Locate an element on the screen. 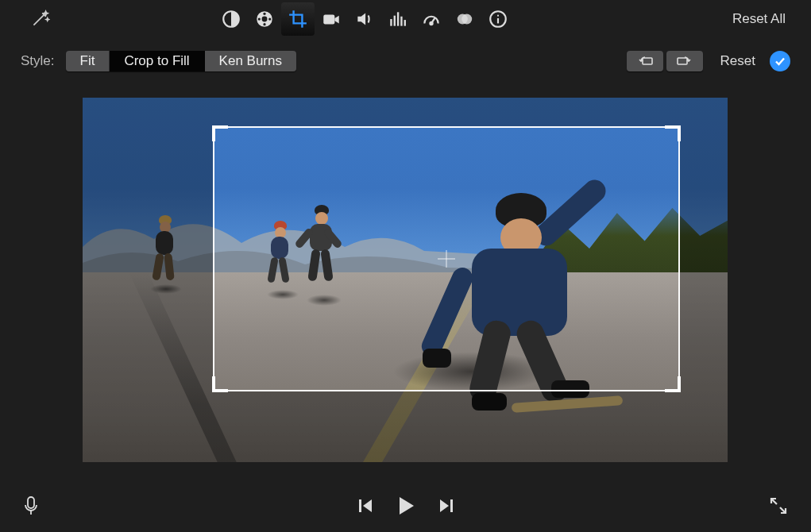 This screenshot has width=811, height=532. info-icon is located at coordinates (498, 19).